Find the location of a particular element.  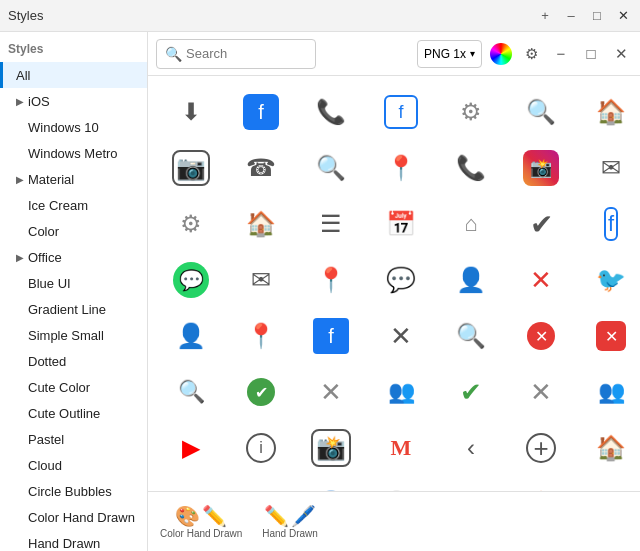

color-hand-drawn-icon1: 🎨 is located at coordinates (188, 516).